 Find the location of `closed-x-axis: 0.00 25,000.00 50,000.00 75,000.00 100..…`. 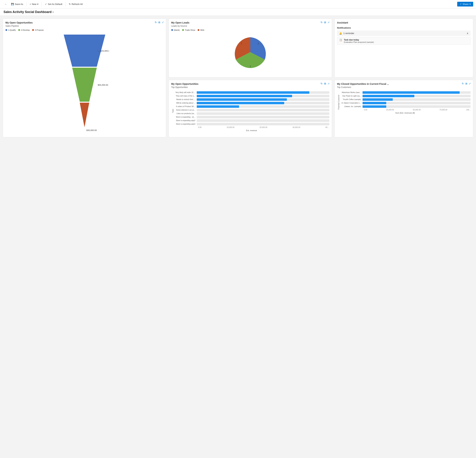

closed-x-axis: 0.00 25,000.00 50,000.00 75,000.00 100..… is located at coordinates (405, 110).